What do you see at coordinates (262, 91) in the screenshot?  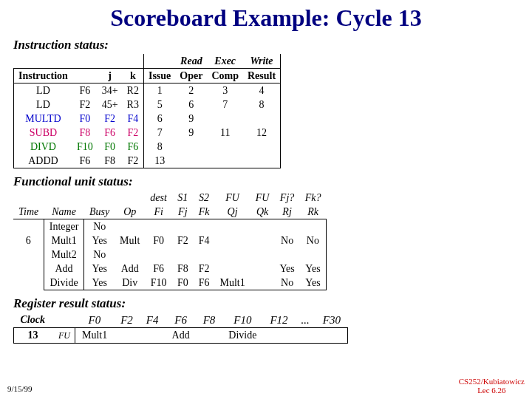 I see `instr-result: 4` at bounding box center [262, 91].